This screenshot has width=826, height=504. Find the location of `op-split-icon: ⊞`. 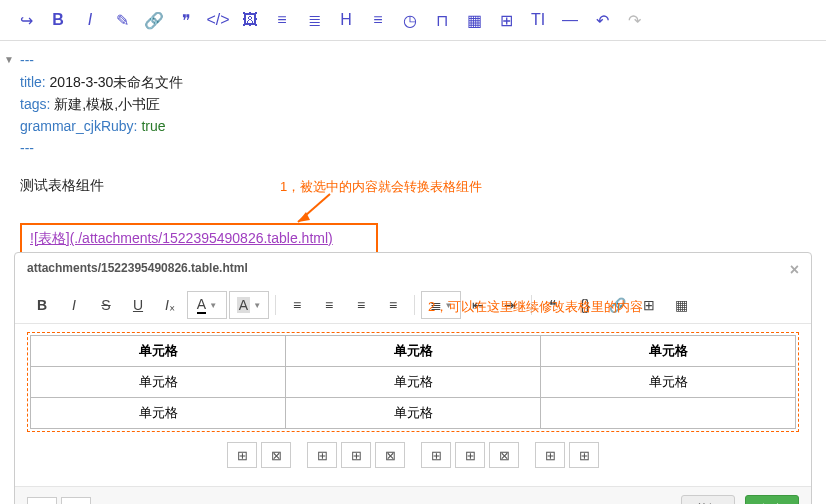

op-split-icon: ⊞ is located at coordinates (584, 455).